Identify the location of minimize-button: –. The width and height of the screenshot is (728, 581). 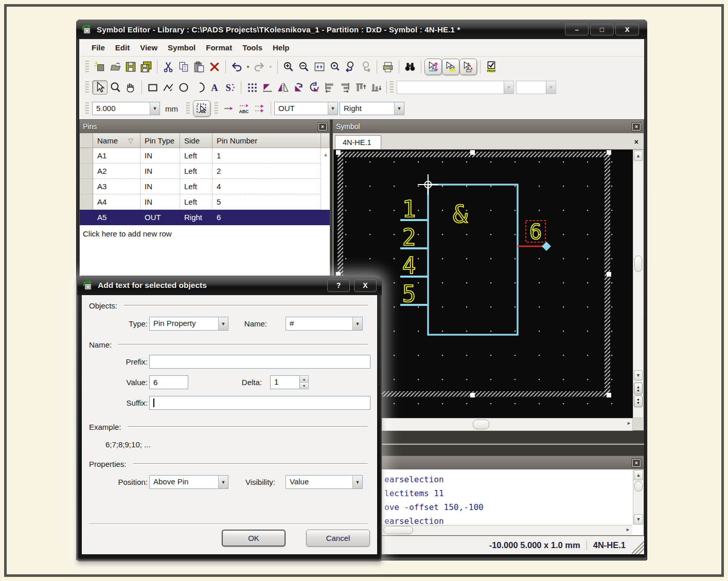
(577, 30).